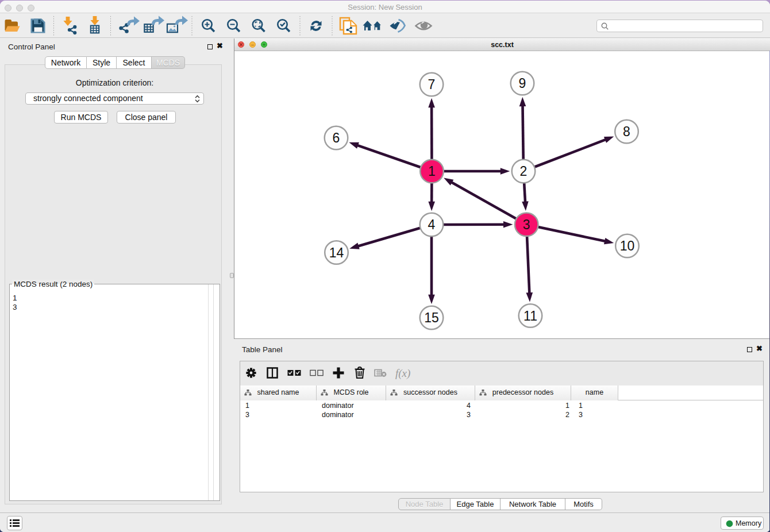 The height and width of the screenshot is (532, 770). I want to click on svg-text: 2, so click(524, 171).